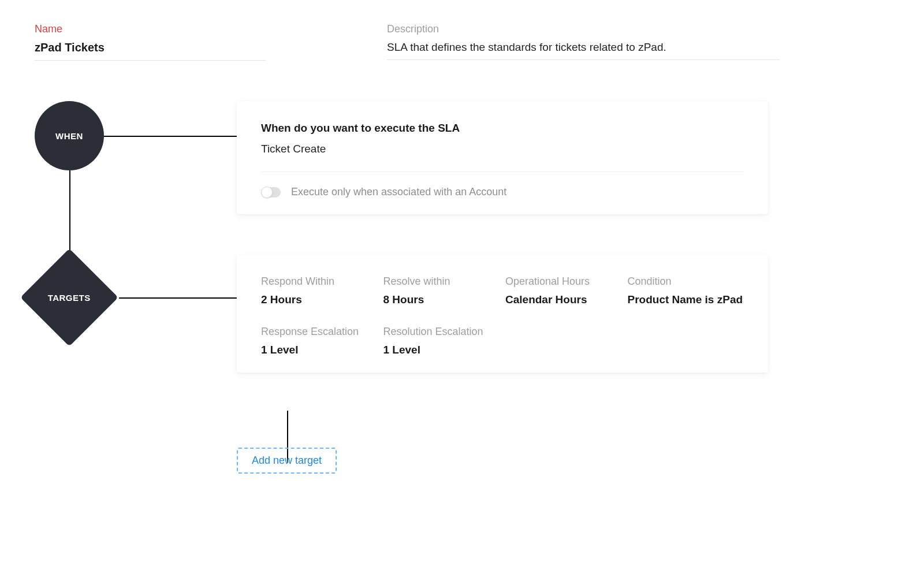  What do you see at coordinates (583, 42) in the screenshot?
I see `description-field: Description SLA that defines the standar…` at bounding box center [583, 42].